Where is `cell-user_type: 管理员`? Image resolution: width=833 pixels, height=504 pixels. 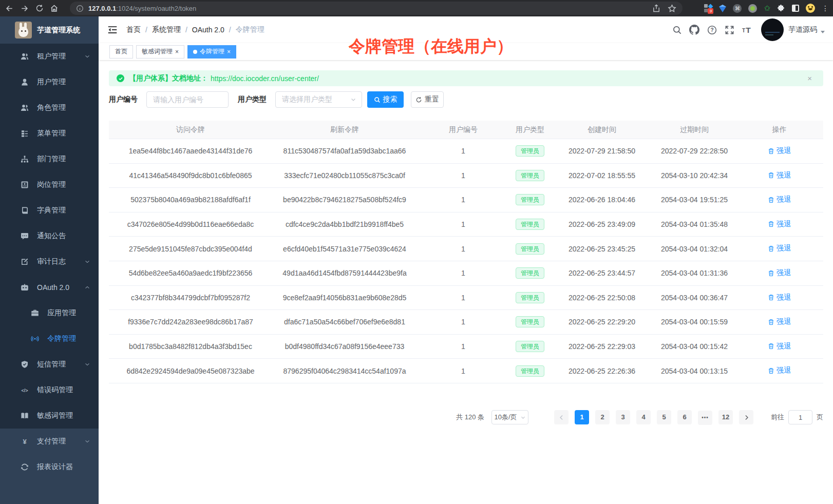 cell-user_type: 管理员 is located at coordinates (530, 200).